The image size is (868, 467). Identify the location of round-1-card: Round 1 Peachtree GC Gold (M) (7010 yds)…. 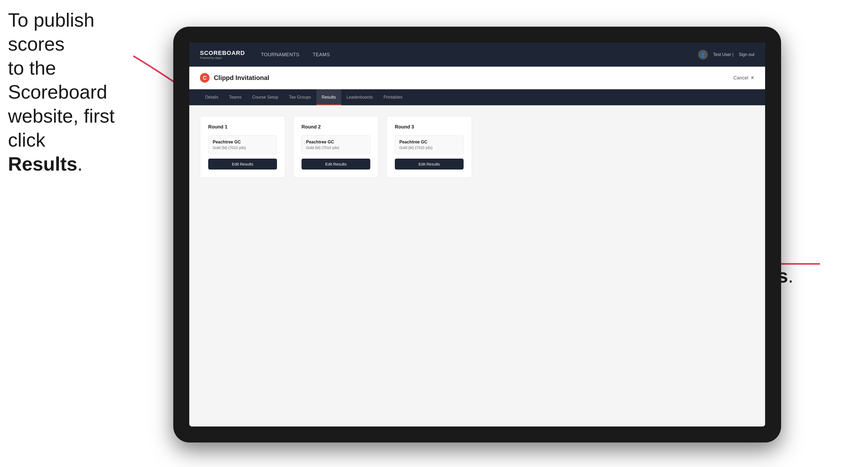
(243, 147).